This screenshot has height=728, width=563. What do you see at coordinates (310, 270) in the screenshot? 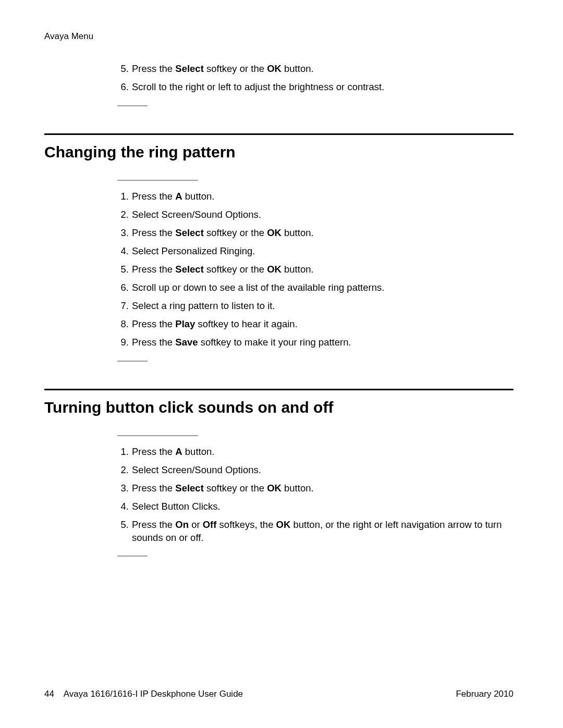
I see `section1-steps-block: 1.Press the A button.2.Select Screen/Sou…` at bounding box center [310, 270].